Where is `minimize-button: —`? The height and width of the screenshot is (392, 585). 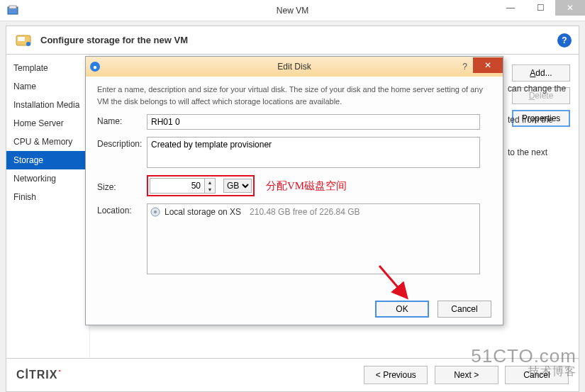 minimize-button: — is located at coordinates (511, 8).